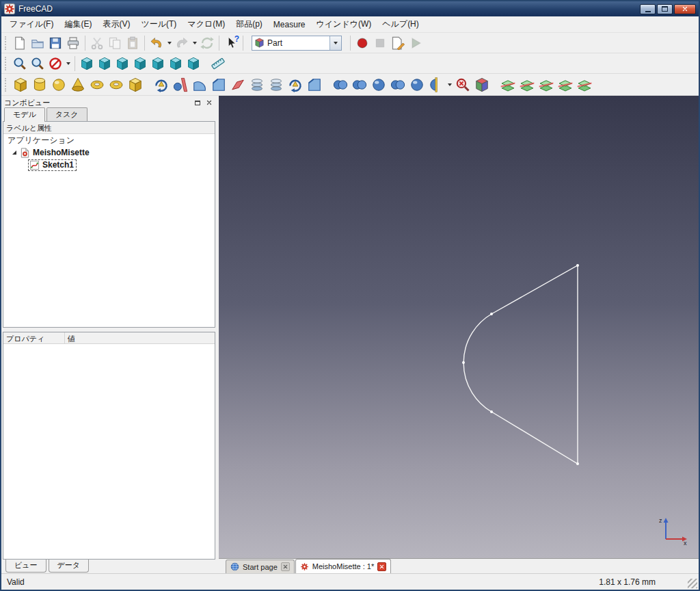 The image size is (700, 591). What do you see at coordinates (20, 64) in the screenshot?
I see `fit-all-icon` at bounding box center [20, 64].